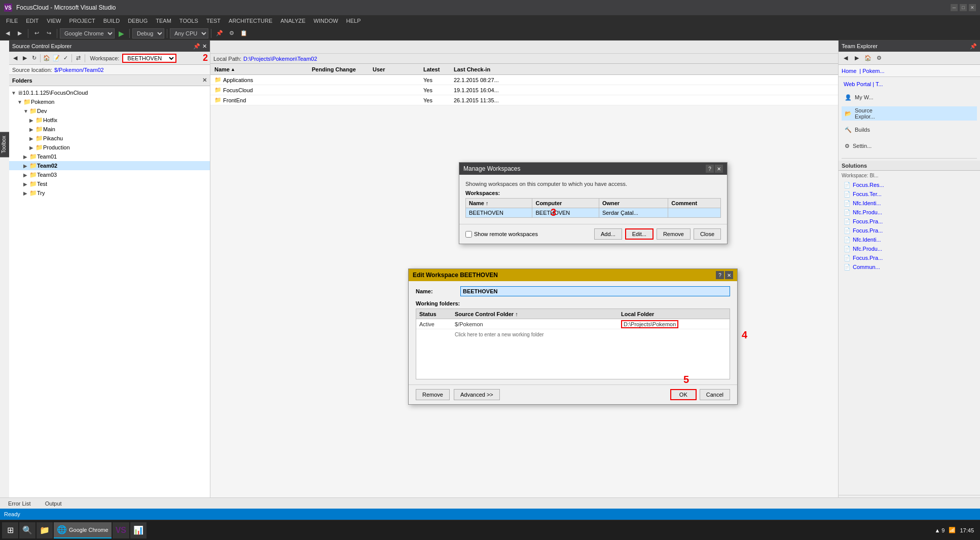 The image size is (980, 540). I want to click on menu-view: VIEW, so click(54, 21).